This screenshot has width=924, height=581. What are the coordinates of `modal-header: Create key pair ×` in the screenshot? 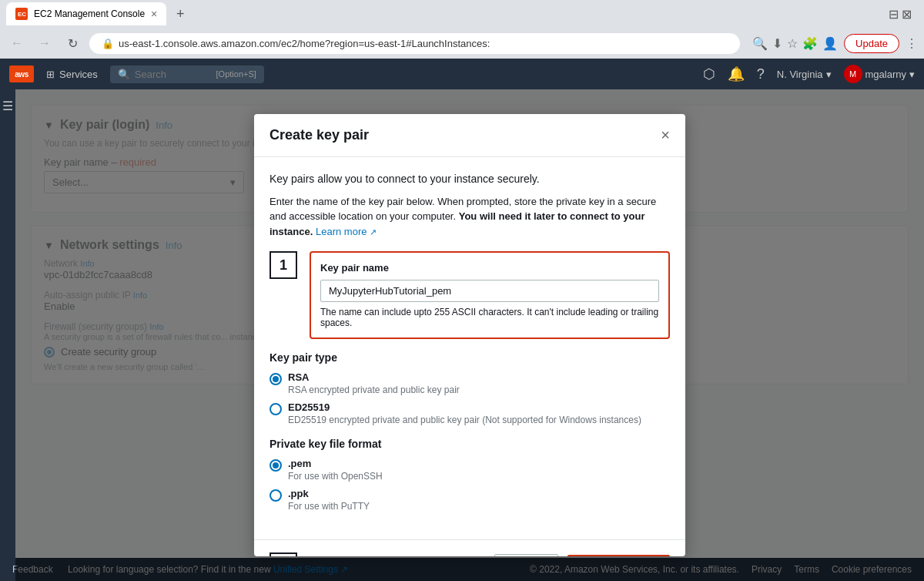 It's located at (470, 136).